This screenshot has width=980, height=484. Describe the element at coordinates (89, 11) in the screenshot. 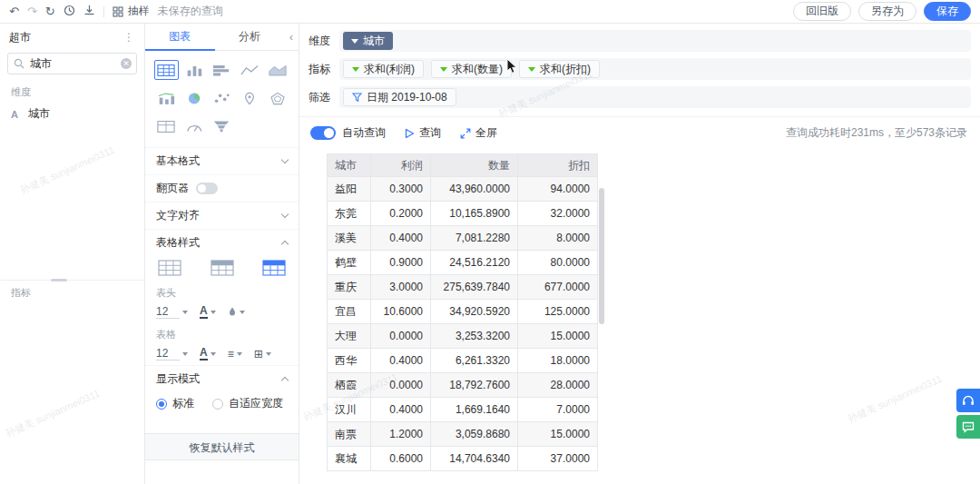

I see `export-icon` at that location.